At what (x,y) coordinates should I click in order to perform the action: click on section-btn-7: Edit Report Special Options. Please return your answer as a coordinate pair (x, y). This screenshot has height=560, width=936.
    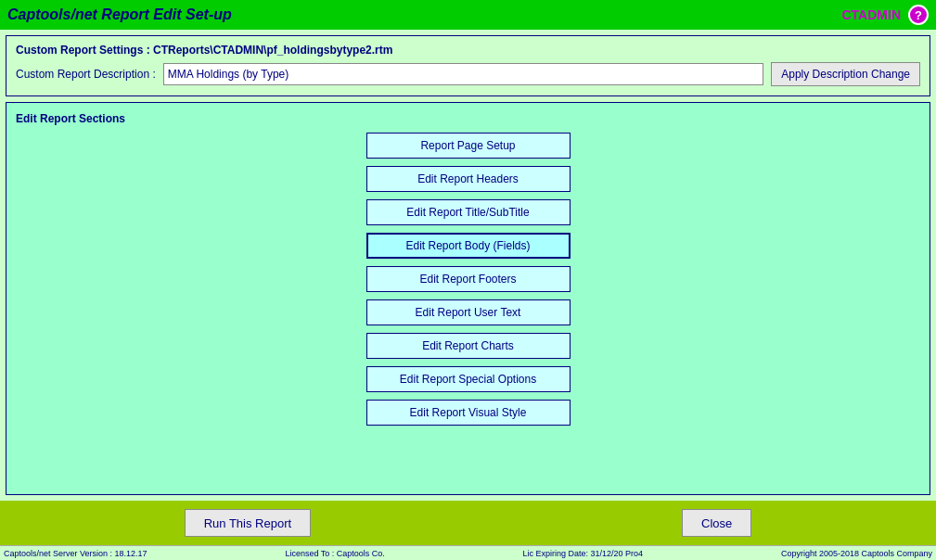
    Looking at the image, I should click on (468, 379).